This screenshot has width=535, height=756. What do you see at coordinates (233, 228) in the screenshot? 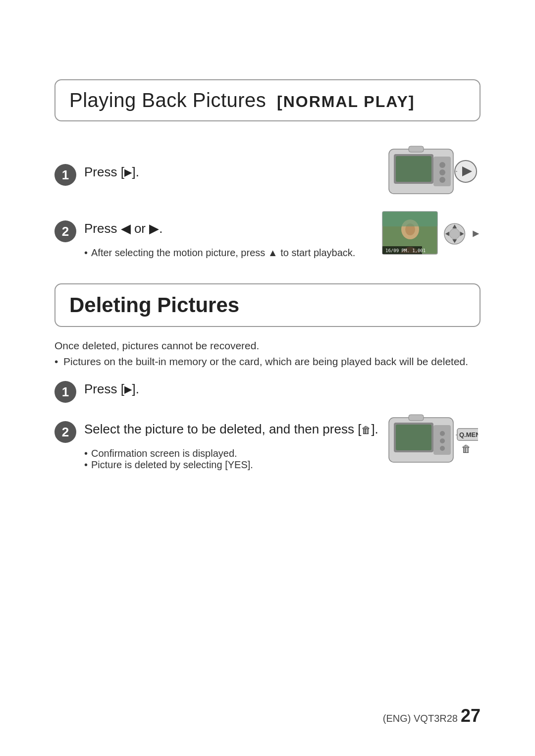
I see `step2-text: Press ◀ or ▶.` at bounding box center [233, 228].